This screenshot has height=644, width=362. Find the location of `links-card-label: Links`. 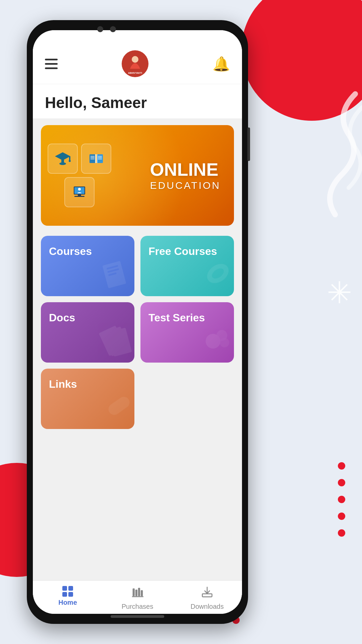

links-card-label: Links is located at coordinates (88, 384).